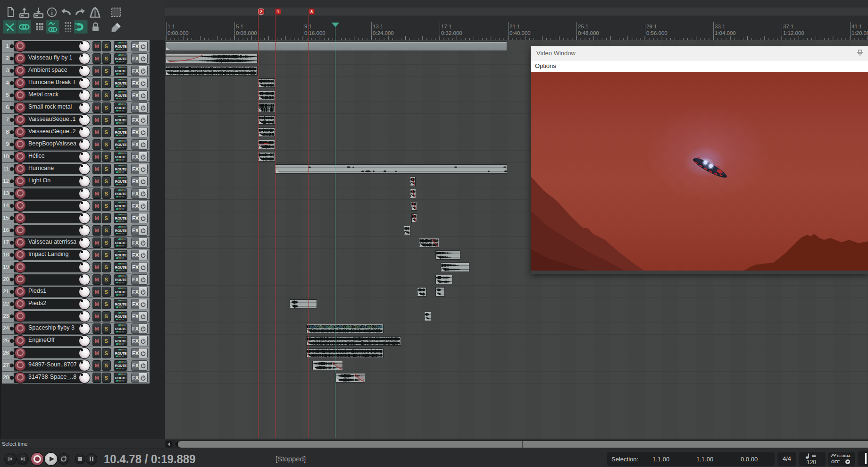 This screenshot has width=868, height=467. What do you see at coordinates (844, 456) in the screenshot?
I see `svg-text: GLOBAL` at bounding box center [844, 456].